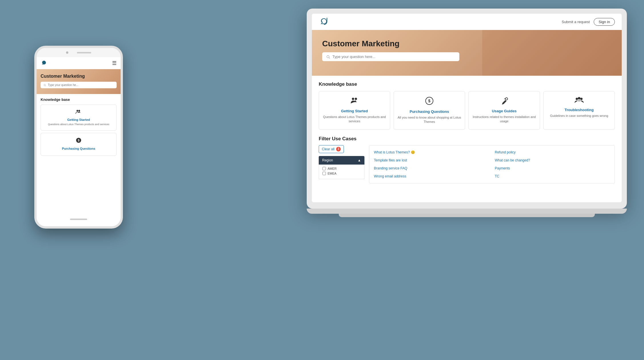 The width and height of the screenshot is (644, 360). Describe the element at coordinates (467, 22) in the screenshot. I see `laptop-navbar: Submit a request Sign in` at that location.